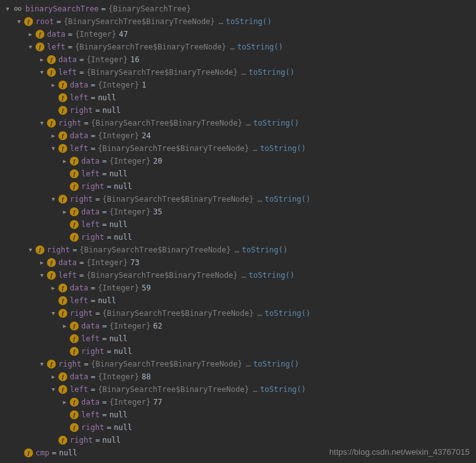 The width and height of the screenshot is (476, 463). I want to click on tree-row: ▶ f data = {Integer} 1, so click(240, 85).